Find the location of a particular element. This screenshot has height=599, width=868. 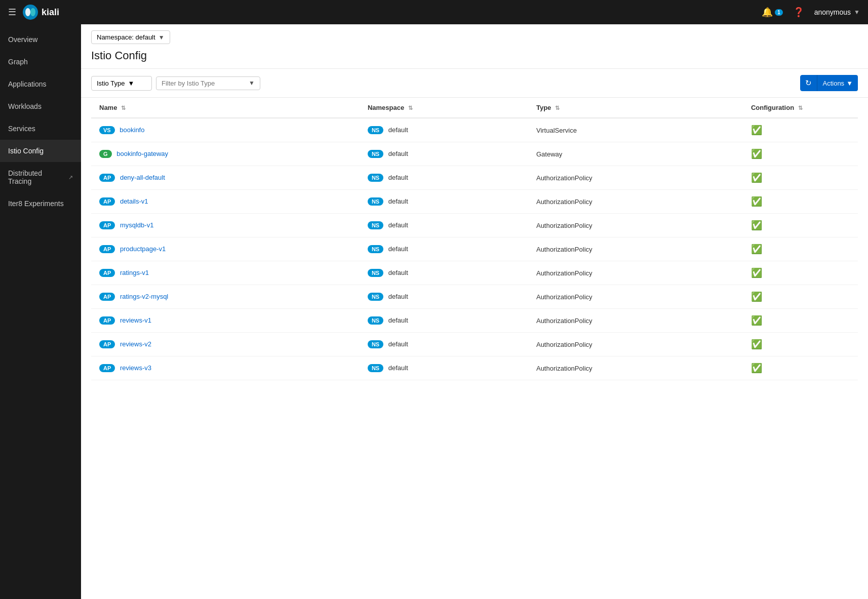

sidebar-item-label: Iter8 Experiments is located at coordinates (36, 204).